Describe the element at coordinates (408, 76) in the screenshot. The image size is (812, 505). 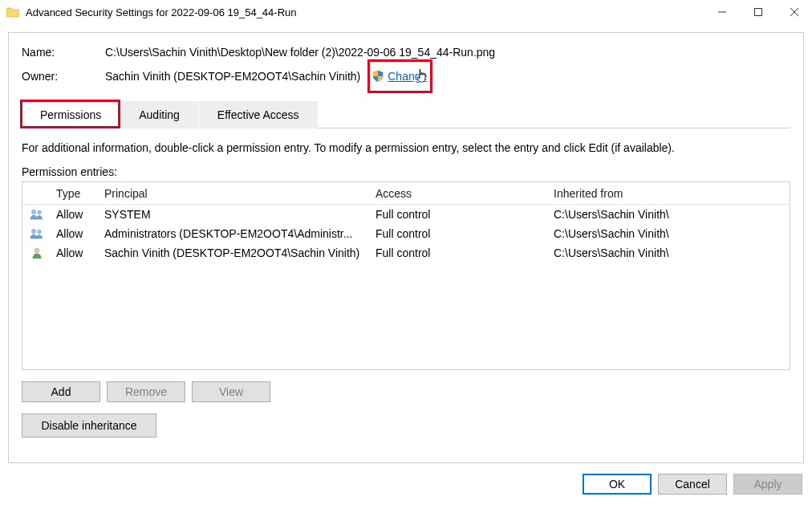
I see `change-owner-link: Change` at that location.